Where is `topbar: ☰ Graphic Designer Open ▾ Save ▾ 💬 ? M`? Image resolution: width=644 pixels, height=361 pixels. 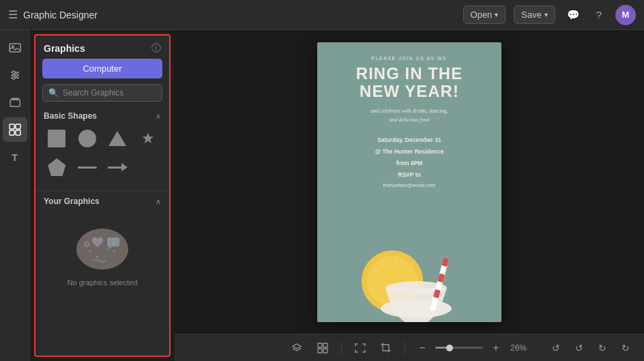 topbar: ☰ Graphic Designer Open ▾ Save ▾ 💬 ? M is located at coordinates (322, 15).